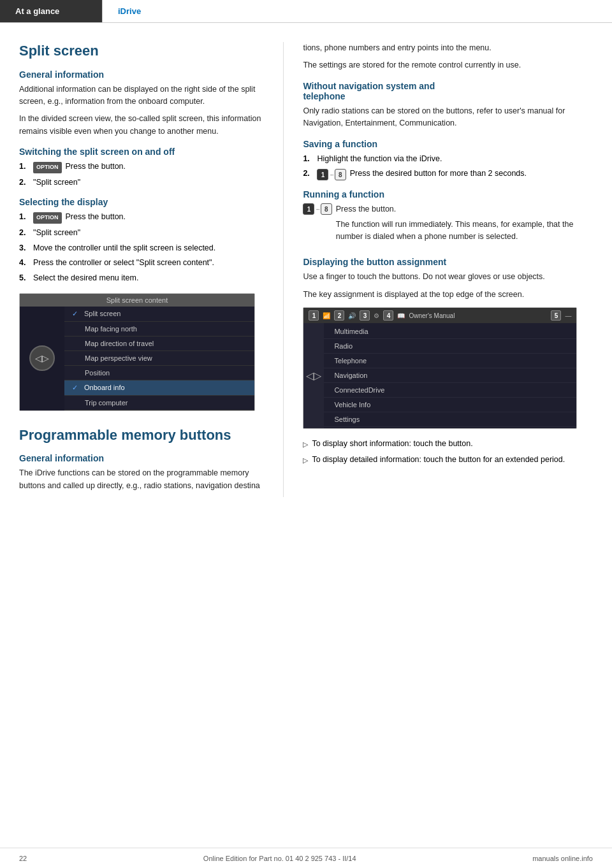 This screenshot has width=612, height=868. Describe the element at coordinates (142, 263) in the screenshot. I see `step-item: 4. Press the controller or select "Split…` at that location.